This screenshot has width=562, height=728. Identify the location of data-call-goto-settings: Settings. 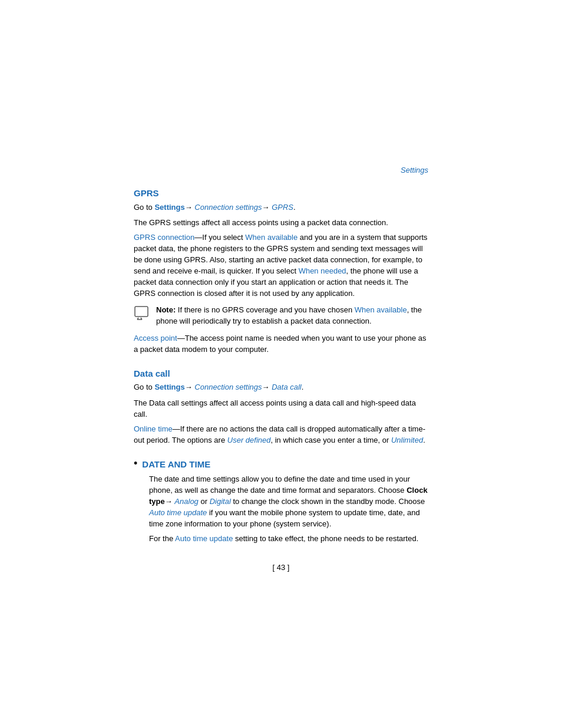
(170, 387).